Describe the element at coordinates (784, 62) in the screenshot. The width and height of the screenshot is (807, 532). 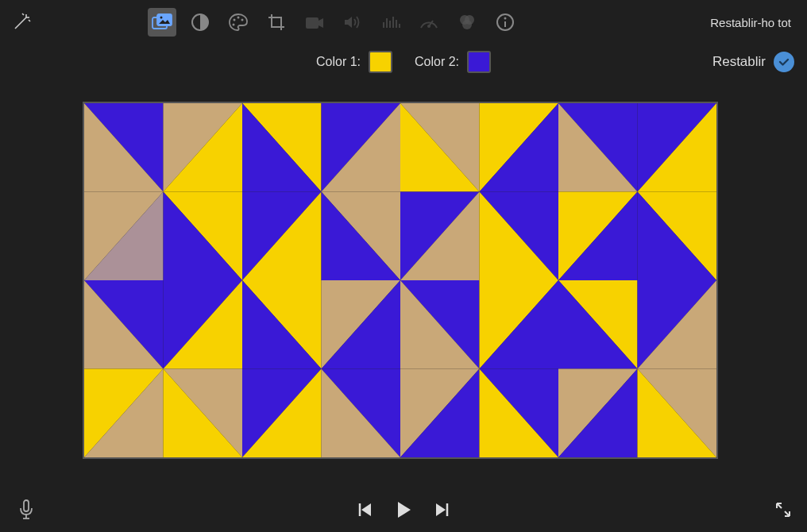
I see `apply-check-button` at that location.